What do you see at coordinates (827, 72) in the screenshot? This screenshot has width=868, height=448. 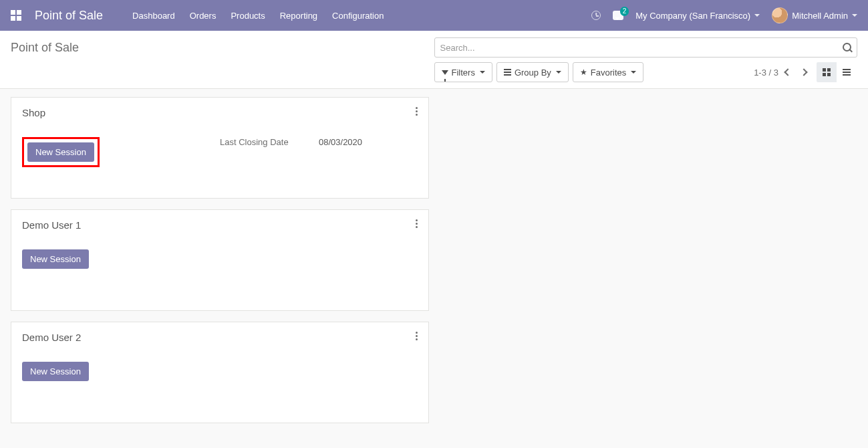 I see `kanban-icon` at bounding box center [827, 72].